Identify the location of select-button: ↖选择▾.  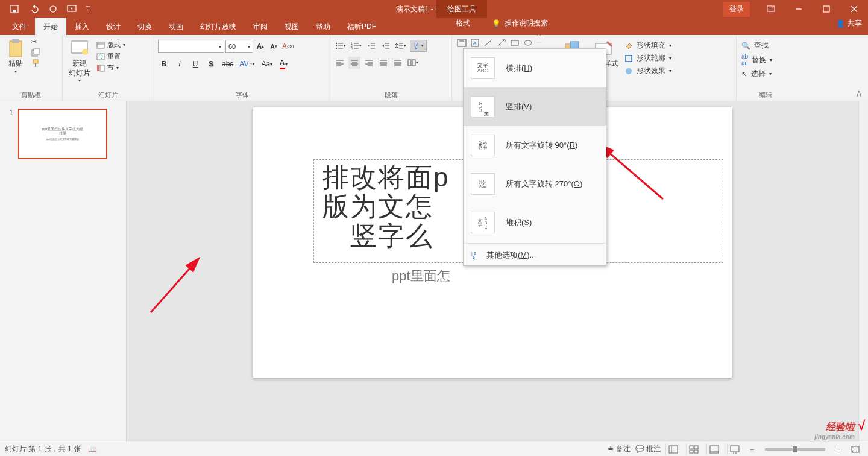
(757, 74).